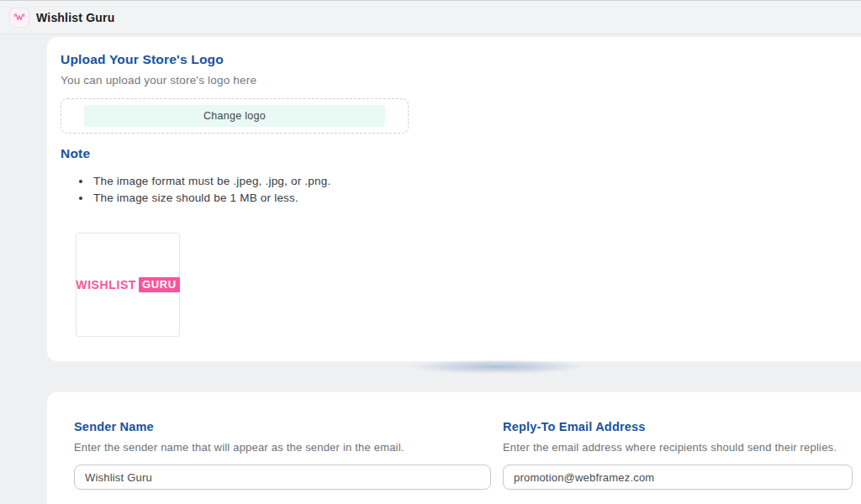 The width and height of the screenshot is (861, 504). I want to click on note-item-format: The image format must be .jpeg, .jpg, or…, so click(469, 181).